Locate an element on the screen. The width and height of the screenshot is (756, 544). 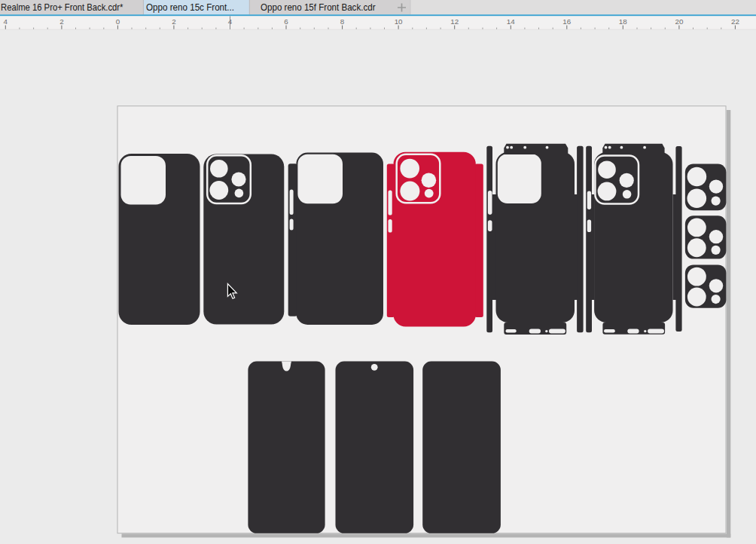
svg-text: 12 is located at coordinates (455, 21).